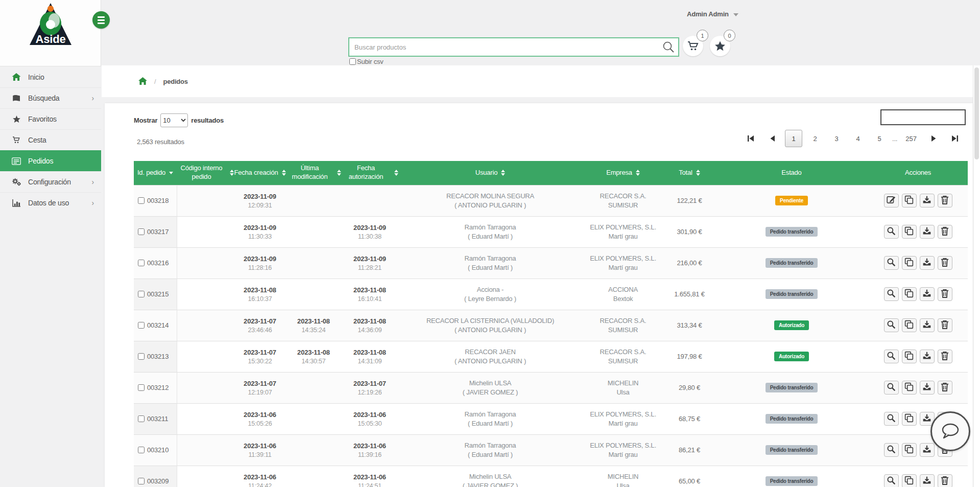 Image resolution: width=980 pixels, height=487 pixels. Describe the element at coordinates (772, 138) in the screenshot. I see `pagination-prev-button` at that location.